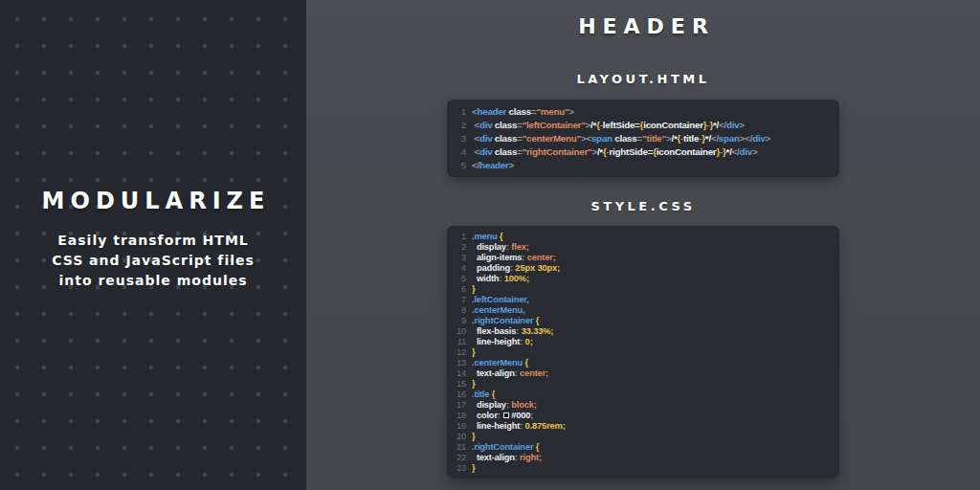 This screenshot has width=980, height=490. Describe the element at coordinates (643, 436) in the screenshot. I see `code-line: 20}` at that location.